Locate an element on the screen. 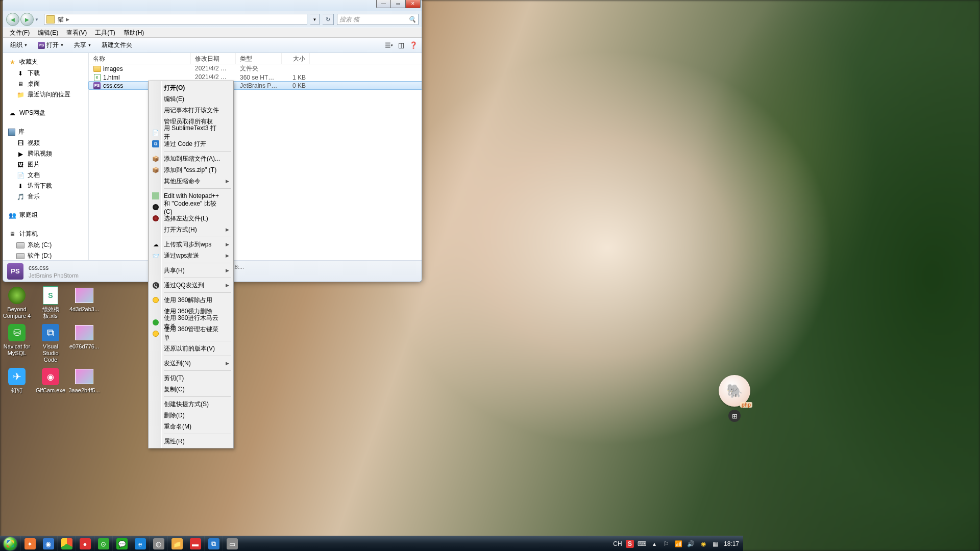 The image size is (980, 551). sidebar-music: 🎵音乐 is located at coordinates (46, 197).